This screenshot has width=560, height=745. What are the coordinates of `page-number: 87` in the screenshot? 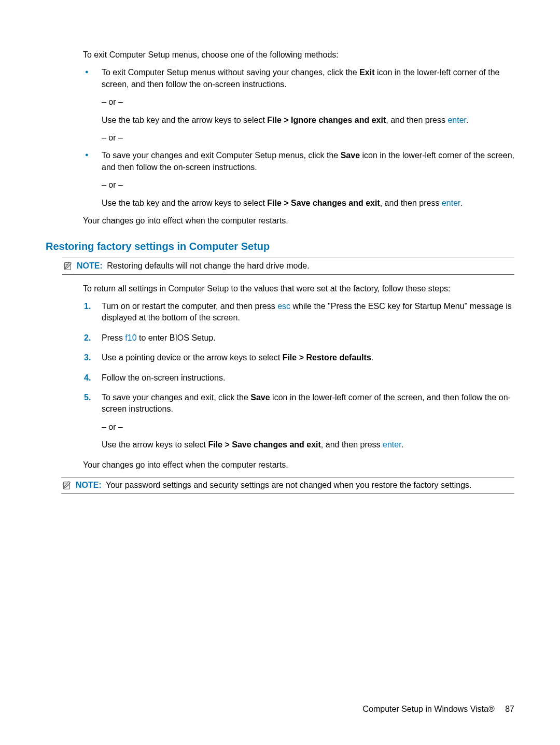 It's located at (510, 709).